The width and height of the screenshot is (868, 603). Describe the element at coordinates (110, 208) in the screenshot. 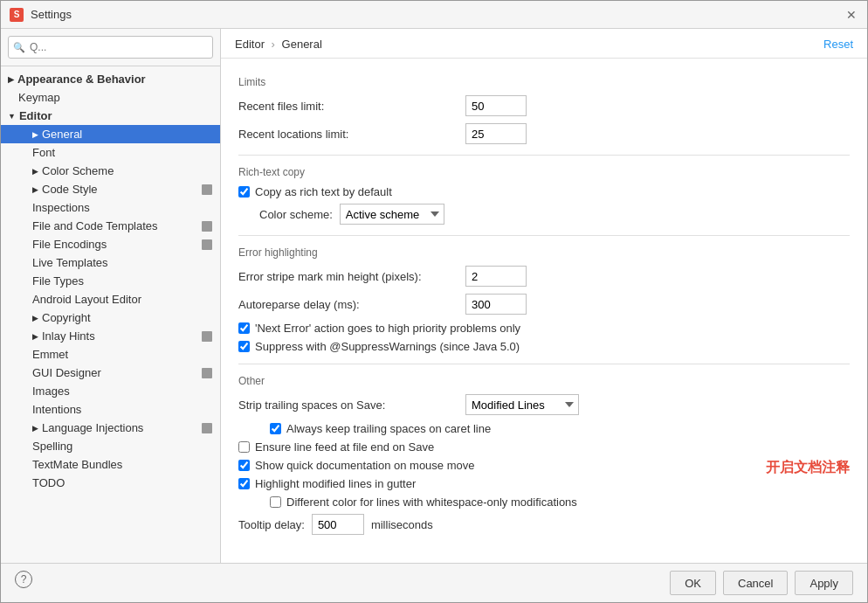

I see `sidebar-item-inspections: Inspections` at that location.